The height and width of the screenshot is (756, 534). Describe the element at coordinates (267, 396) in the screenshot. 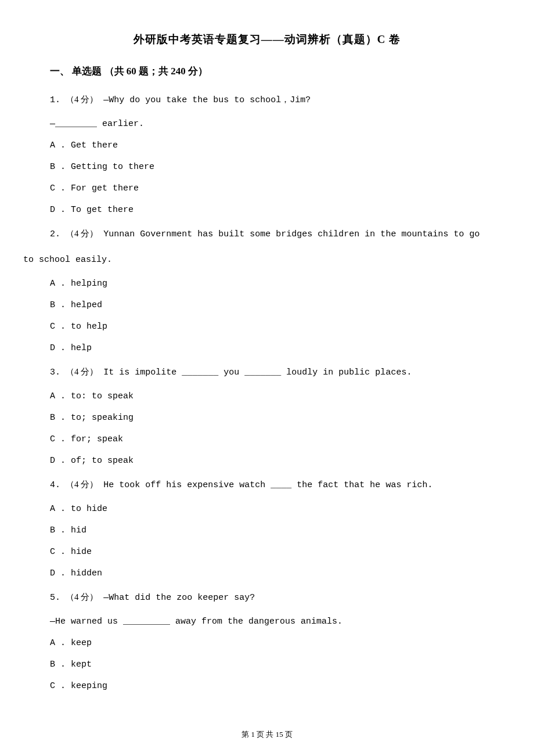

I see `q3-option-a: A . to: to speak` at that location.